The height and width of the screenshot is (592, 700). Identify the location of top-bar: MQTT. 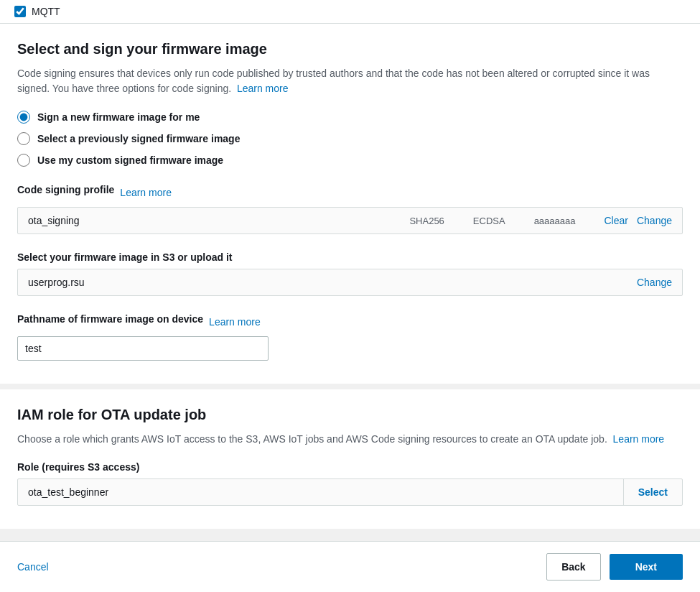
(350, 11).